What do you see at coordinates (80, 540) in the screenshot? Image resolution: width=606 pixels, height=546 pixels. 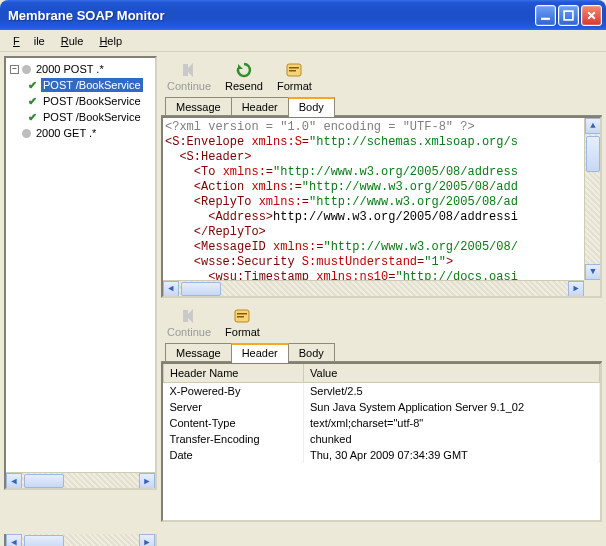 I see `left-outer-hscrollbar: ◄ ►` at bounding box center [80, 540].